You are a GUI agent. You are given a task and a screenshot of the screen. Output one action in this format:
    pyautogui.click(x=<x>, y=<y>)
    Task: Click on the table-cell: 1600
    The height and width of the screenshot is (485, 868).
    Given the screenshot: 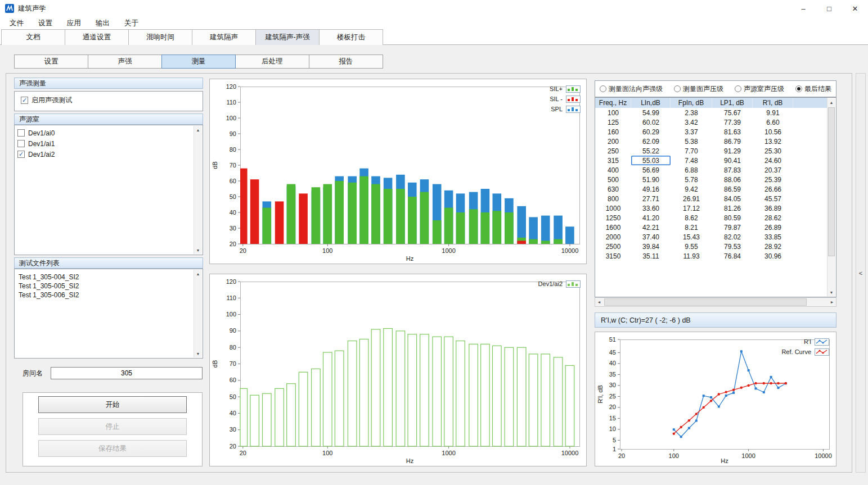 What is the action you would take?
    pyautogui.click(x=613, y=227)
    